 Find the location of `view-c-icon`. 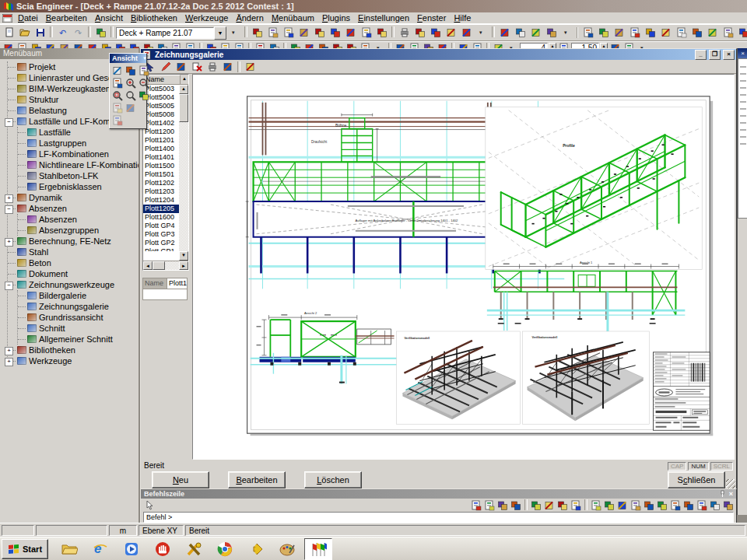

view-c-icon is located at coordinates (619, 33).